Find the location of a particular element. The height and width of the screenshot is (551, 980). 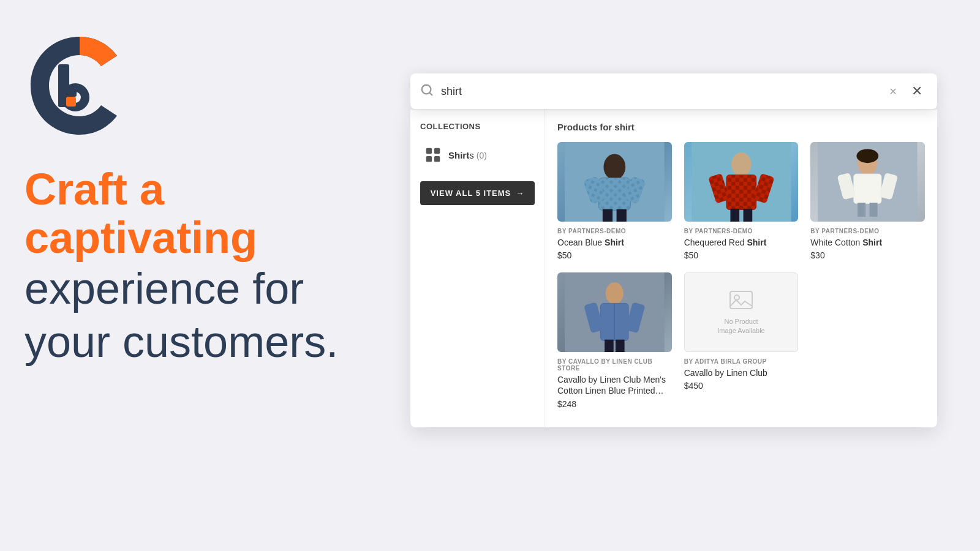

collections-header: Collections is located at coordinates (478, 126).